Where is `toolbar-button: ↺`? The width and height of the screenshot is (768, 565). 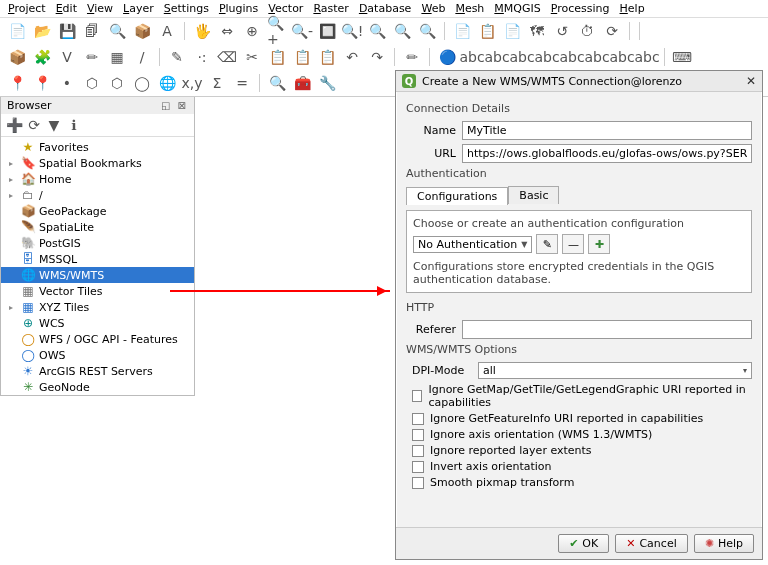 toolbar-button: ↺ is located at coordinates (562, 31).